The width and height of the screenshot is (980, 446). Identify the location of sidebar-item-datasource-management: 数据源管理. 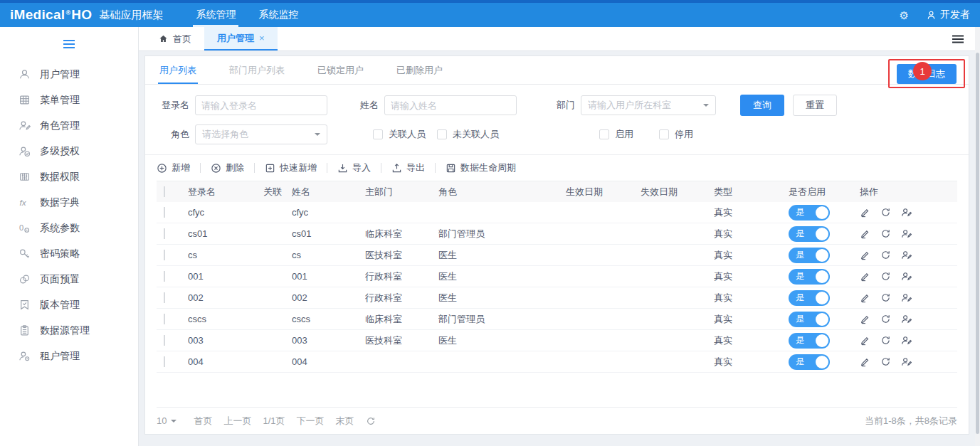
(78, 330).